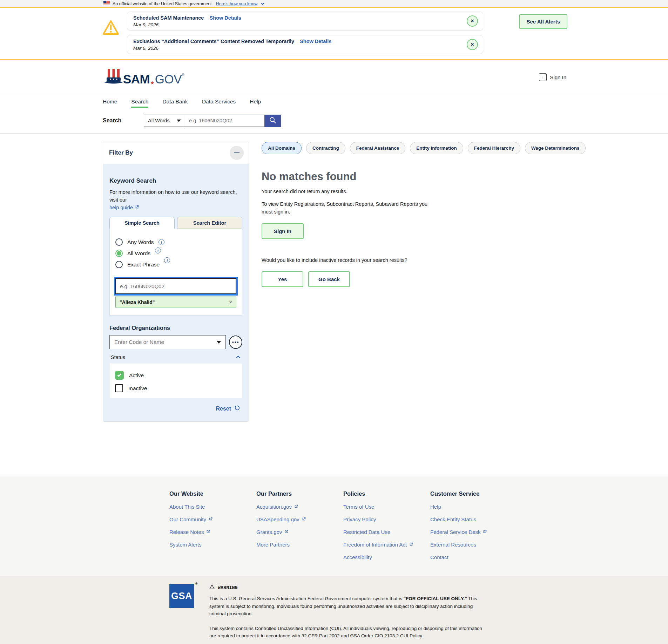 This screenshot has height=644, width=668. Describe the element at coordinates (437, 148) in the screenshot. I see `pill-entity-information: Entity Information` at that location.